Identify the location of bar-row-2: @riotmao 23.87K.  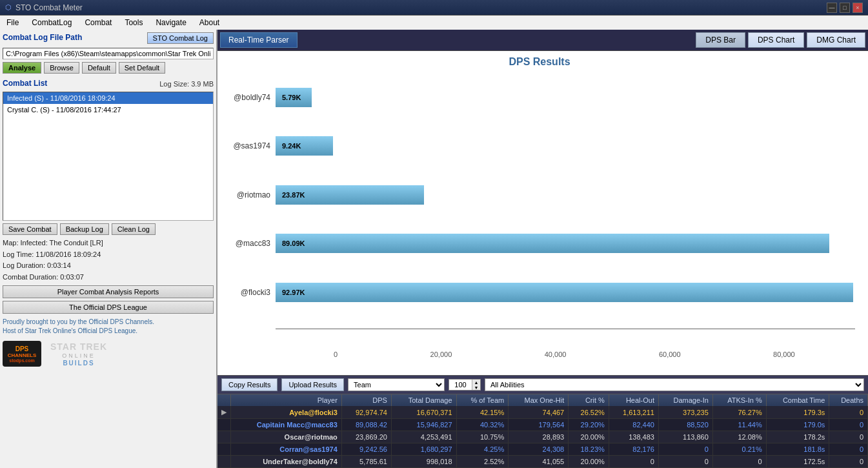
(565, 195).